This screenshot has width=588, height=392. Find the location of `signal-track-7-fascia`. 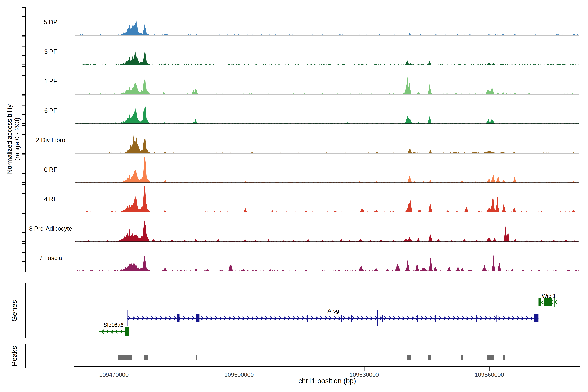

signal-track-7-fascia is located at coordinates (327, 264).